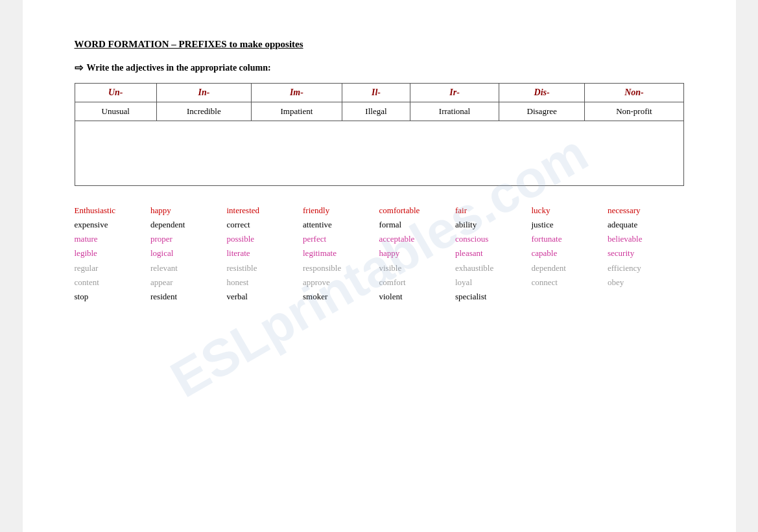 This screenshot has width=758, height=532. I want to click on instruction-text: Write the adjectives in the appropriate …, so click(179, 68).